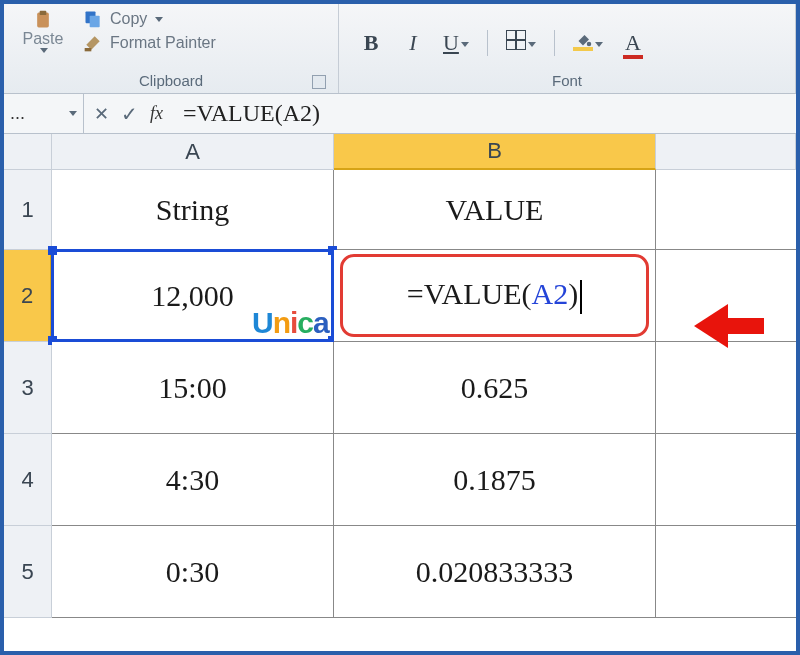  What do you see at coordinates (371, 43) in the screenshot?
I see `bold-button: B` at bounding box center [371, 43].